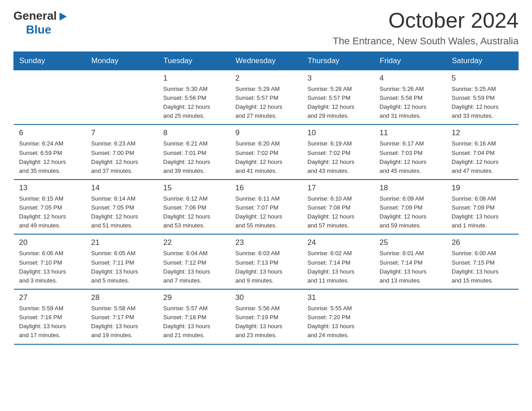 This screenshot has height=411, width=532. I want to click on calendar-day-24: 24Sunrise: 6:02 AM Sunset: 7:14 PM Dayli…, so click(339, 261).